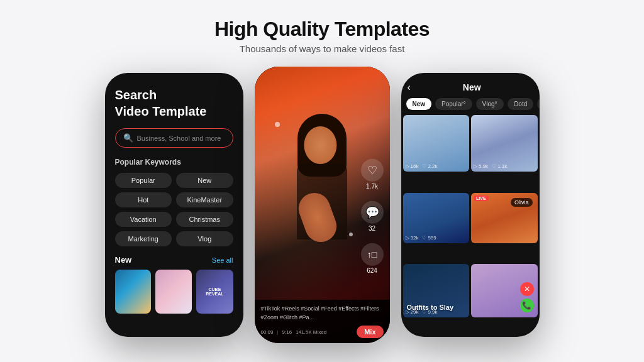  Describe the element at coordinates (480, 166) in the screenshot. I see `play-stat-2: ▷ 5.9k` at that location.